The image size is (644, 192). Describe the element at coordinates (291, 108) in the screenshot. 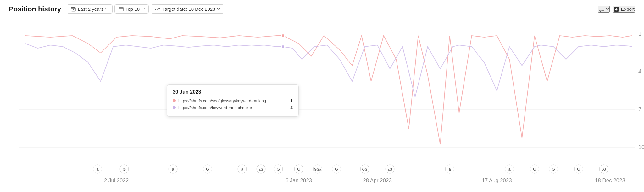

I see `tooltip-rank-2: 2` at that location.